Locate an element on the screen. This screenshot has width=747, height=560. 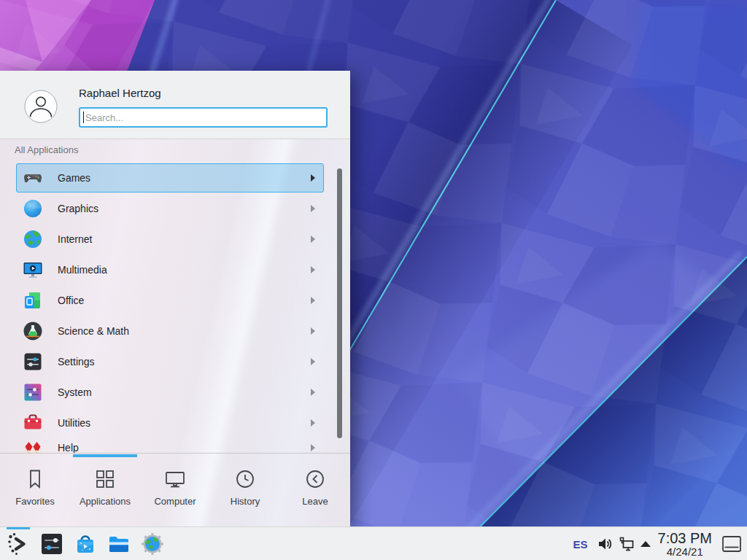
menu-item-label: Games is located at coordinates (74, 178).